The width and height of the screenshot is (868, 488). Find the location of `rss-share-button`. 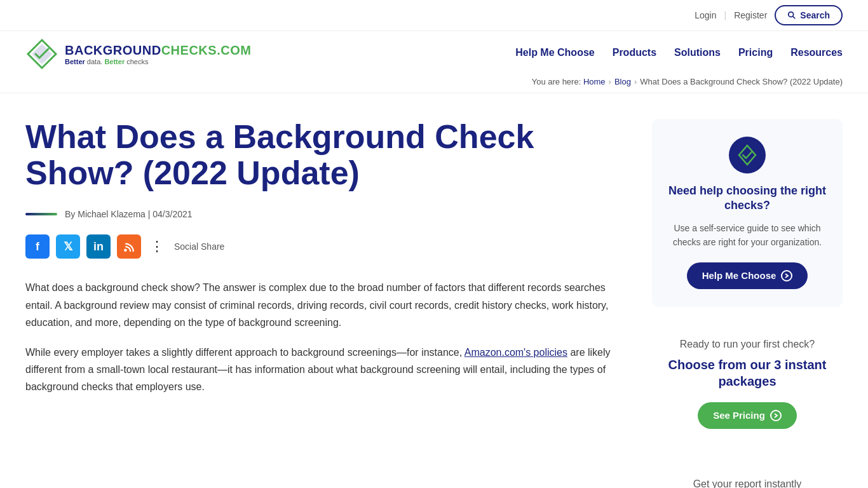

rss-share-button is located at coordinates (129, 247).